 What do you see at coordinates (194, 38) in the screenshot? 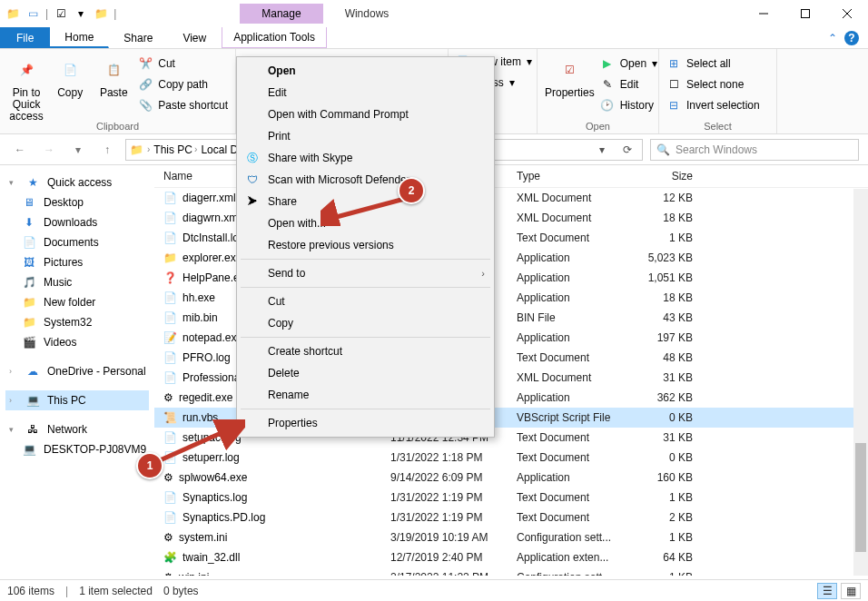
I see `view-tab: View` at bounding box center [194, 38].